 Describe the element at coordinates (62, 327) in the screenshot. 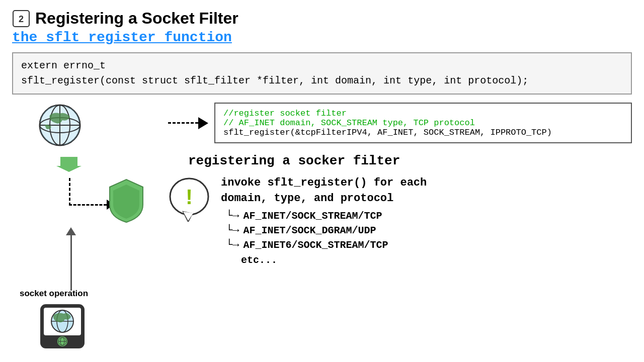

I see `app-icon` at that location.